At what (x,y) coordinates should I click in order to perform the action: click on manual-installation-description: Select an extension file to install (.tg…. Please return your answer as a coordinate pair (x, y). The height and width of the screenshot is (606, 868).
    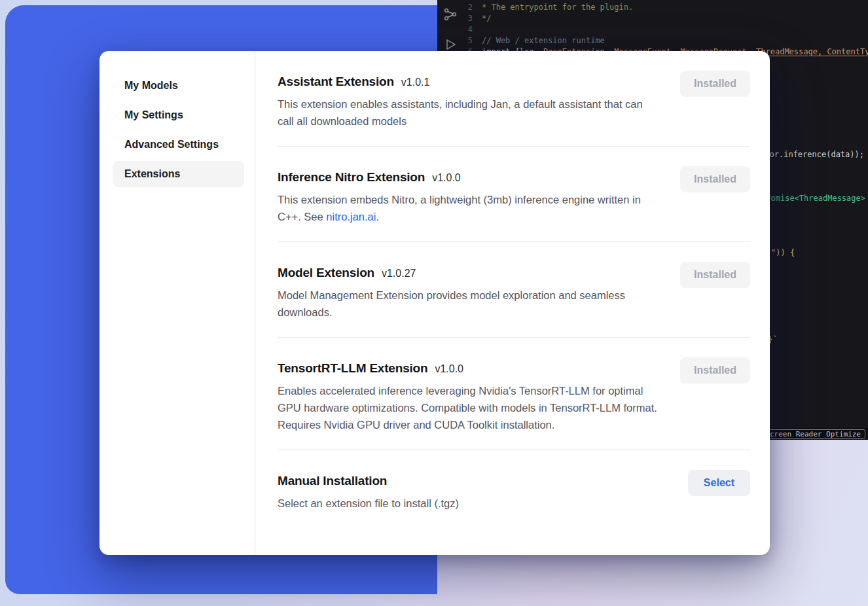
    Looking at the image, I should click on (368, 503).